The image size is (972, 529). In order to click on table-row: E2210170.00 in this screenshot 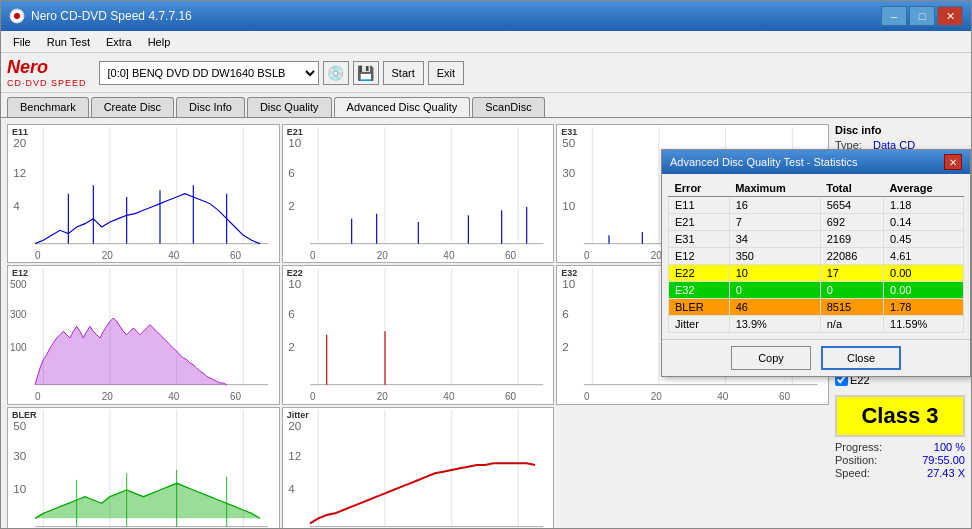, I will do `click(816, 274)`.